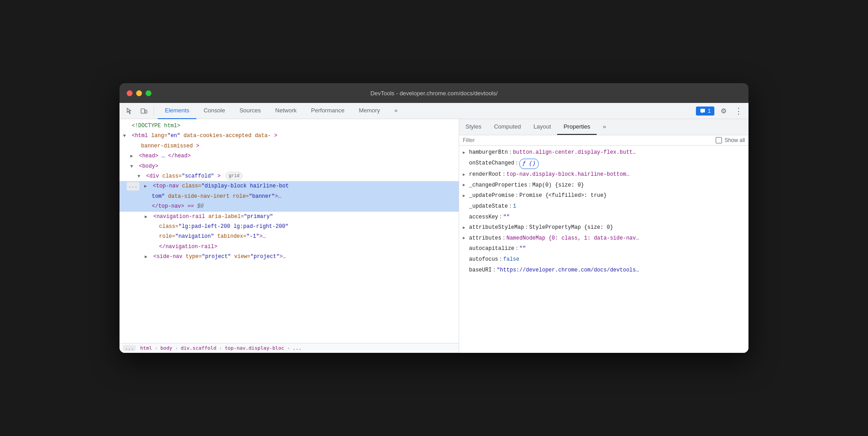 Image resolution: width=868 pixels, height=436 pixels. Describe the element at coordinates (166, 186) in the screenshot. I see `top-nav-open: <top-nav` at that location.